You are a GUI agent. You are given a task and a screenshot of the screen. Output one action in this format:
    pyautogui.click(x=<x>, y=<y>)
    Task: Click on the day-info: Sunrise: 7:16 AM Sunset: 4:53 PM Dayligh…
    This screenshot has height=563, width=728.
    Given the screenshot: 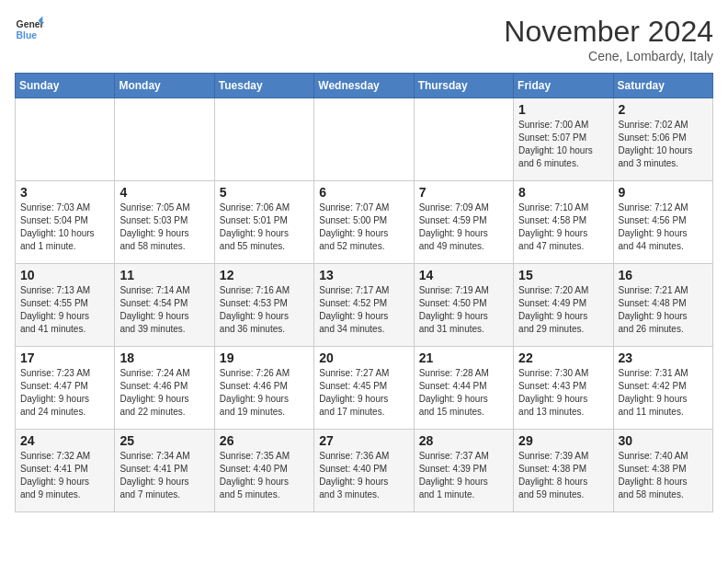 What is the action you would take?
    pyautogui.click(x=265, y=310)
    